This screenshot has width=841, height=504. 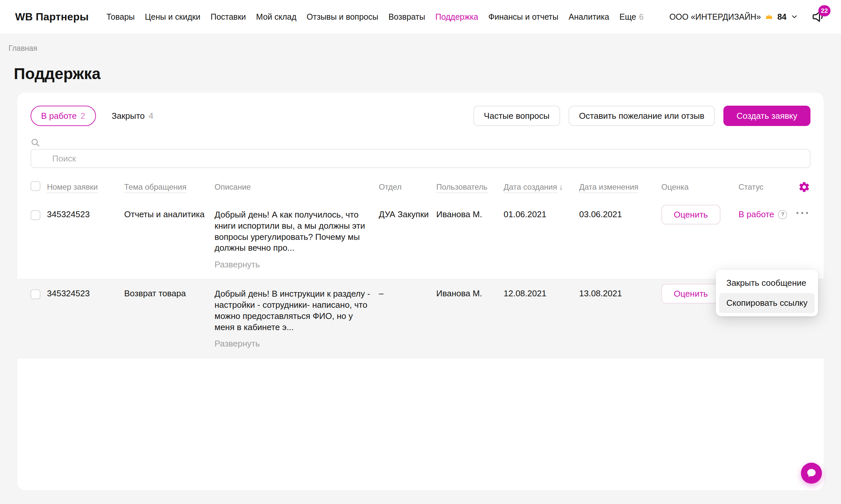 I want to click on tab-closed-count: 4, so click(x=151, y=116).